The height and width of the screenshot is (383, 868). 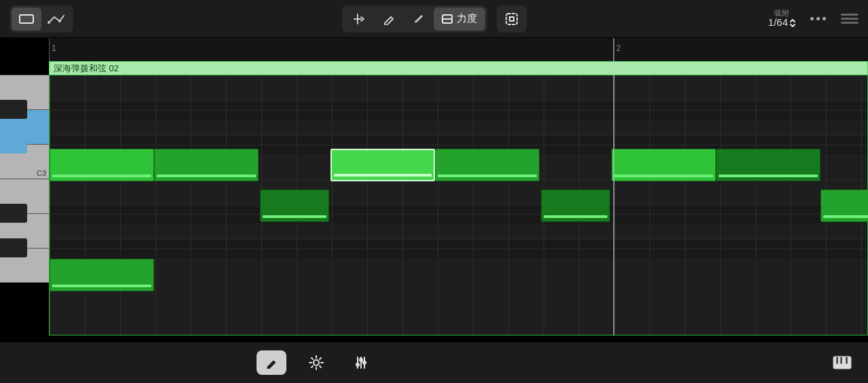 What do you see at coordinates (434, 363) in the screenshot?
I see `bottom-toolbar` at bounding box center [434, 363].